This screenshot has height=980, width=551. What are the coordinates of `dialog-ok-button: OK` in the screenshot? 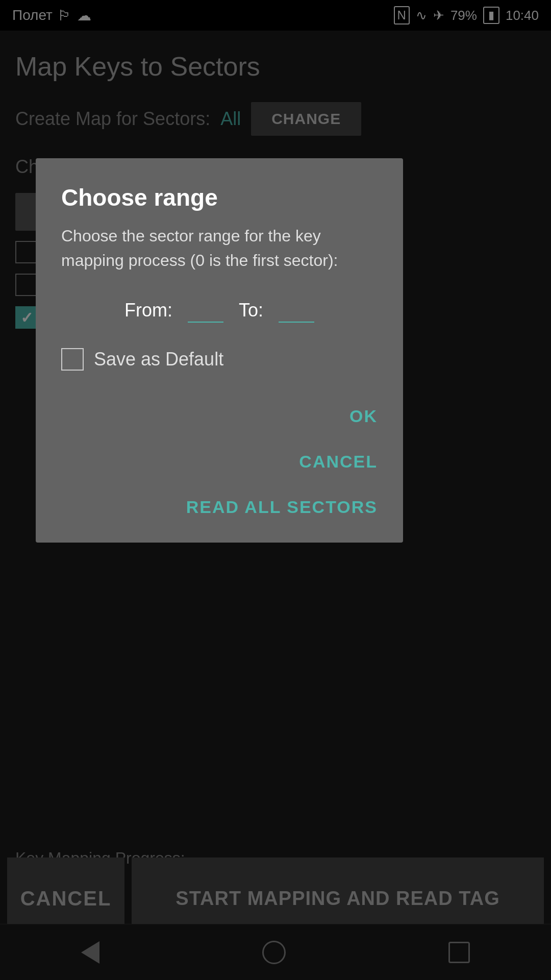 It's located at (363, 416).